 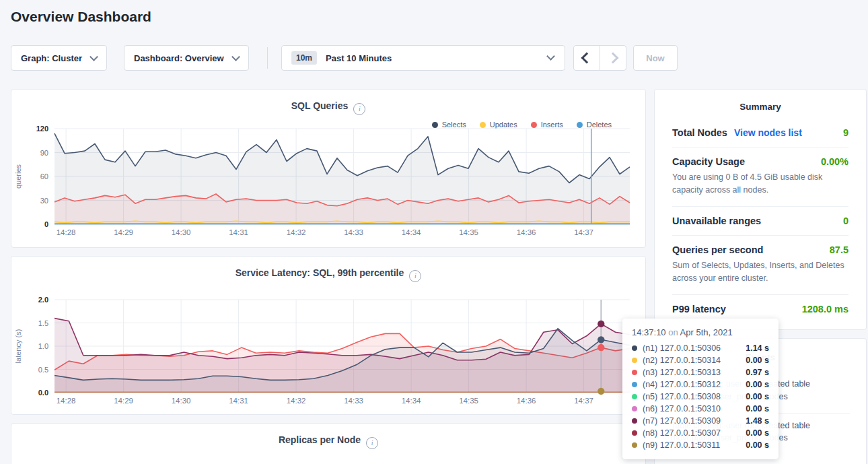 What do you see at coordinates (179, 58) in the screenshot?
I see `dashboard-dropdown-label: Dashboard: Overview` at bounding box center [179, 58].